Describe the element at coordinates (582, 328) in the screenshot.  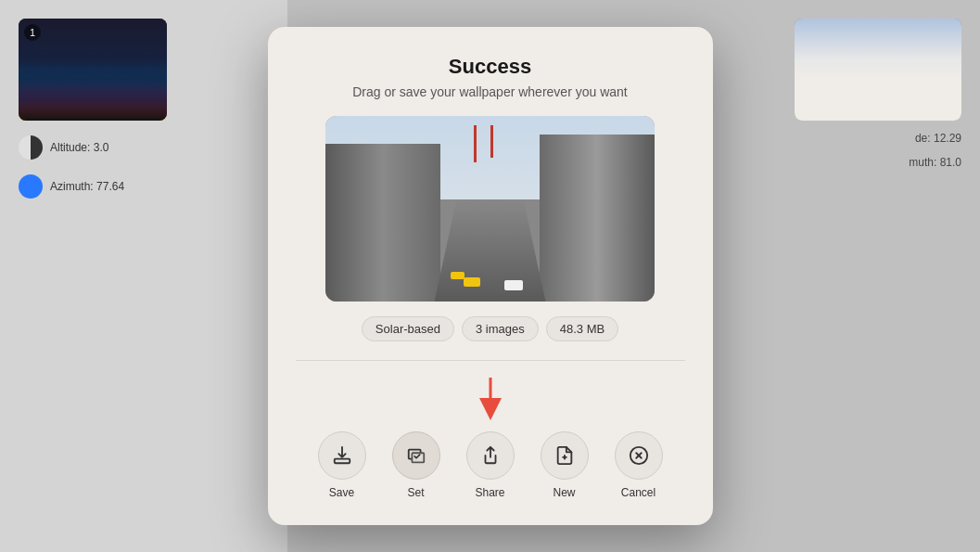
I see `tag-size: 48.3 MB` at that location.